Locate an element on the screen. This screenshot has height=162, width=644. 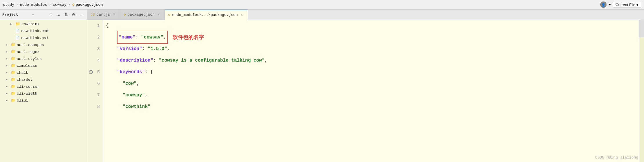
line-num-7: 7 is located at coordinates (95, 95).